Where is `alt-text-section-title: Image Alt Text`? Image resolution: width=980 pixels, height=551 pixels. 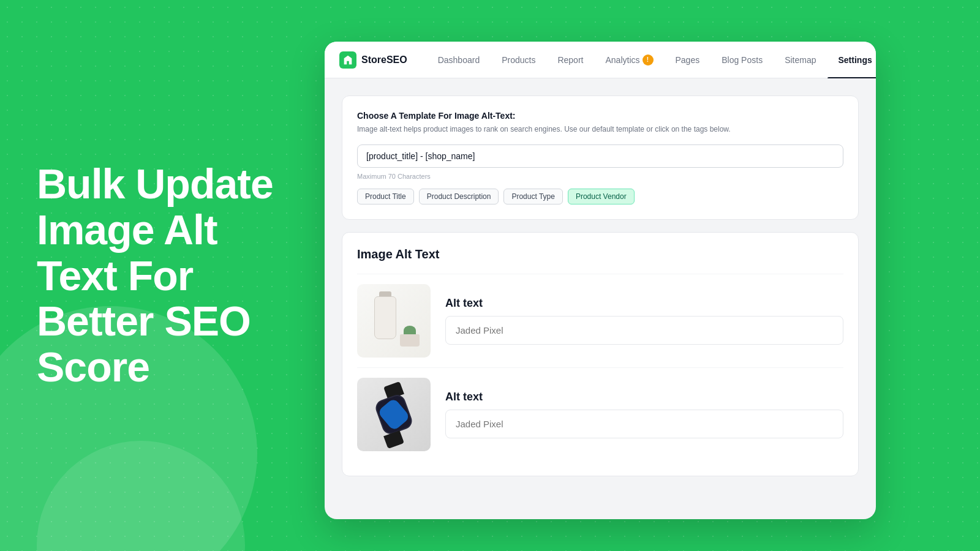
alt-text-section-title: Image Alt Text is located at coordinates (600, 255).